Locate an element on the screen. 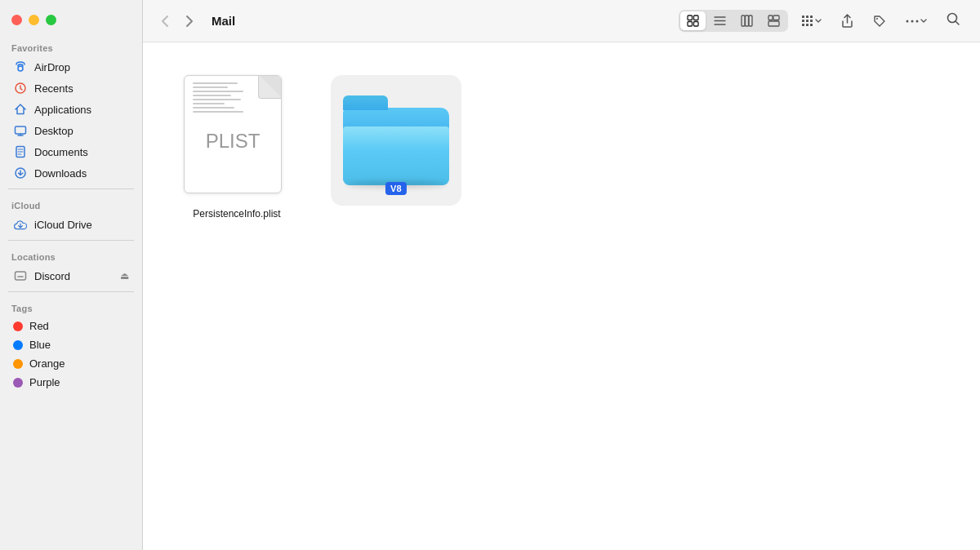  folder-icon: V8 is located at coordinates (396, 140).